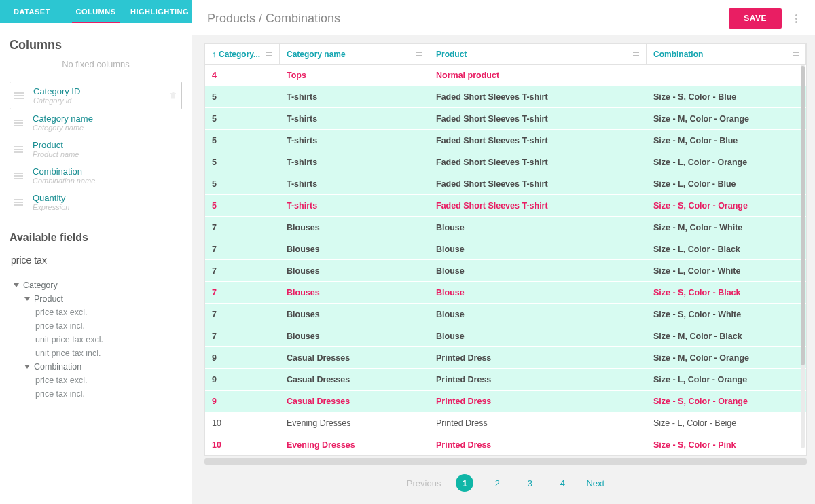 This screenshot has height=504, width=815. I want to click on column-item-name: Product, so click(105, 145).